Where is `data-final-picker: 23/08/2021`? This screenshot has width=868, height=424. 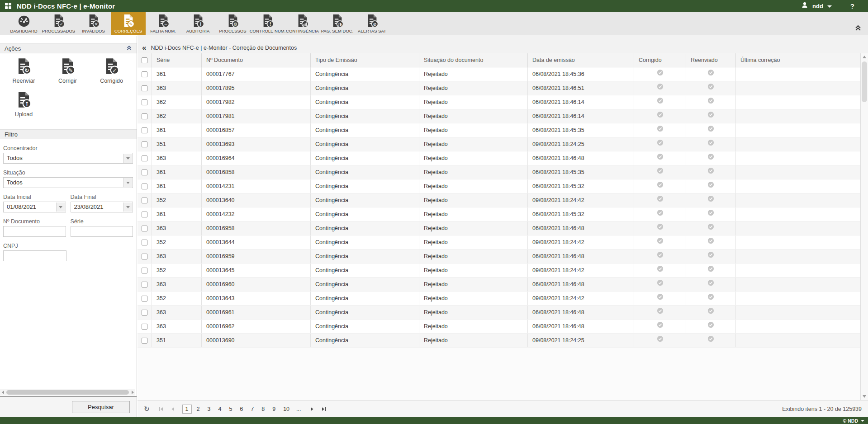
data-final-picker: 23/08/2021 is located at coordinates (102, 207).